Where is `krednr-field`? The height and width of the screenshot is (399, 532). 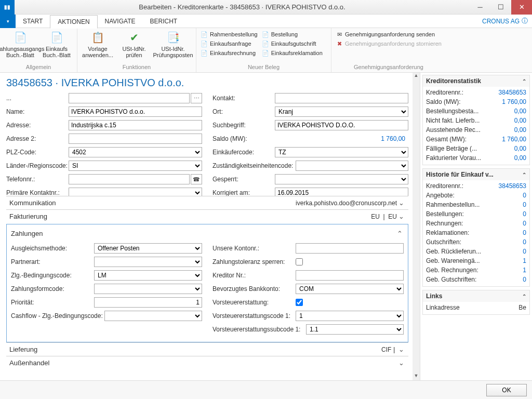 krednr-field is located at coordinates (350, 275).